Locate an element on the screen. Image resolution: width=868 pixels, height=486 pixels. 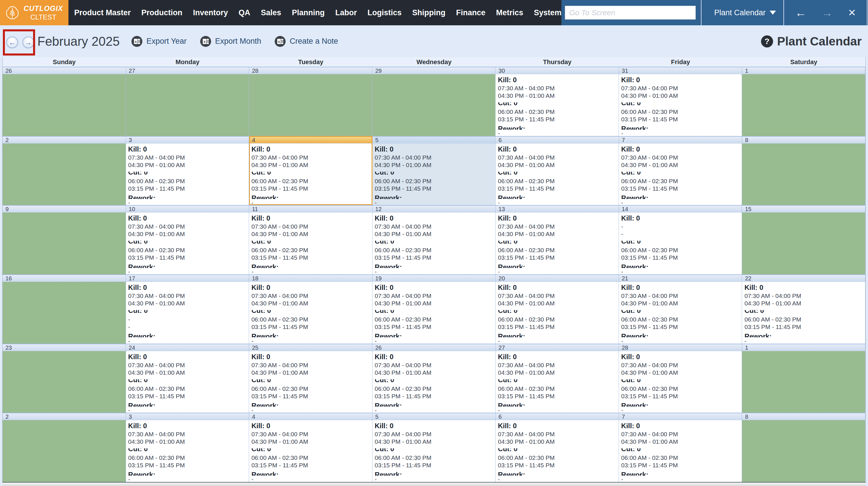
calendar-day-cell: 21Kill: 007:30 AM - 04:00 PM04:30 PM - 0… is located at coordinates (681, 309).